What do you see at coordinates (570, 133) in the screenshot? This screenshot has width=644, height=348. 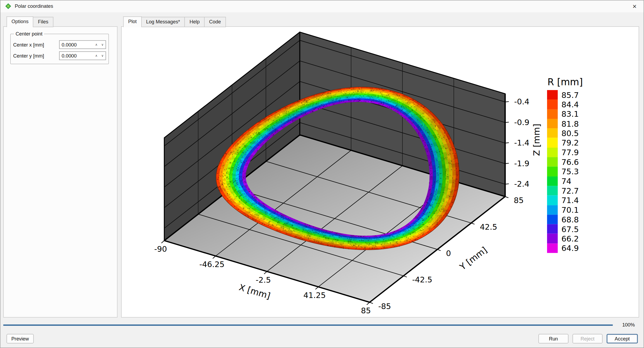 I see `colorbar-value: 80.5` at bounding box center [570, 133].